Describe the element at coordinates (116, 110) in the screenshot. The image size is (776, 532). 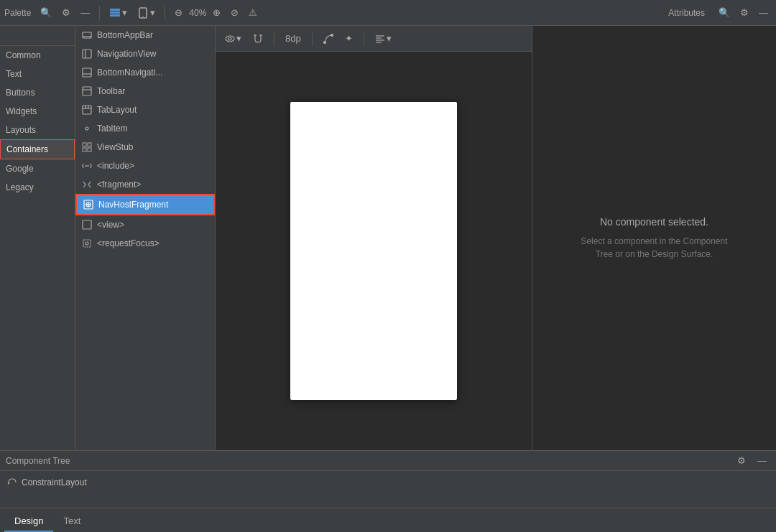
I see `tablayout-label: TabLayout` at that location.